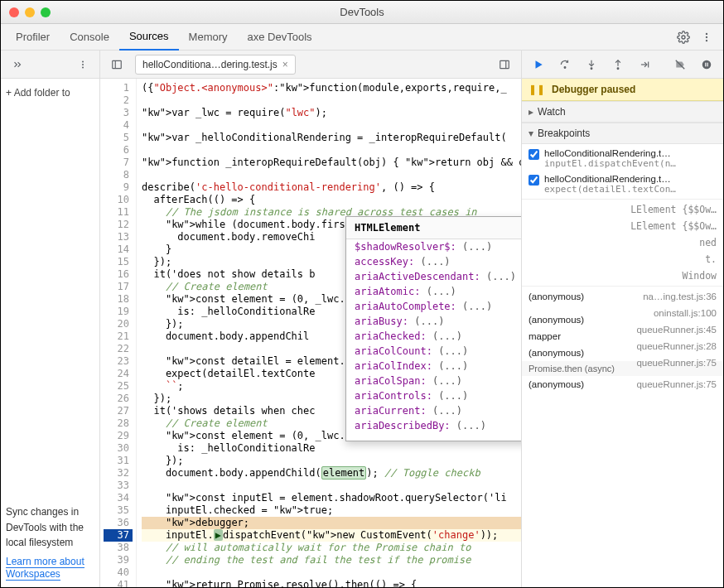 This screenshot has height=588, width=724. What do you see at coordinates (433, 329) in the screenshot?
I see `value-tooltip: HTMLElement $shadowResolver$: (...)acces…` at bounding box center [433, 329].